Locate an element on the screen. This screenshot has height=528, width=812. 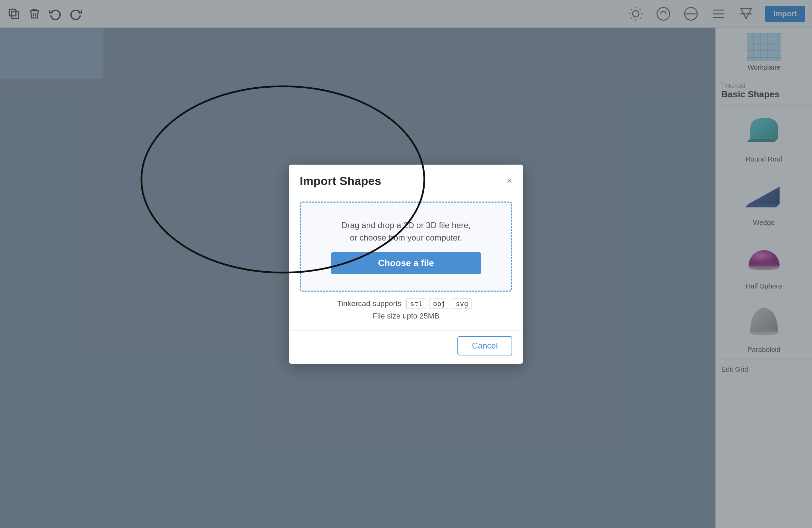
modal-body: Drag and drop a 2D or 3D file here, or c… is located at coordinates (406, 262).